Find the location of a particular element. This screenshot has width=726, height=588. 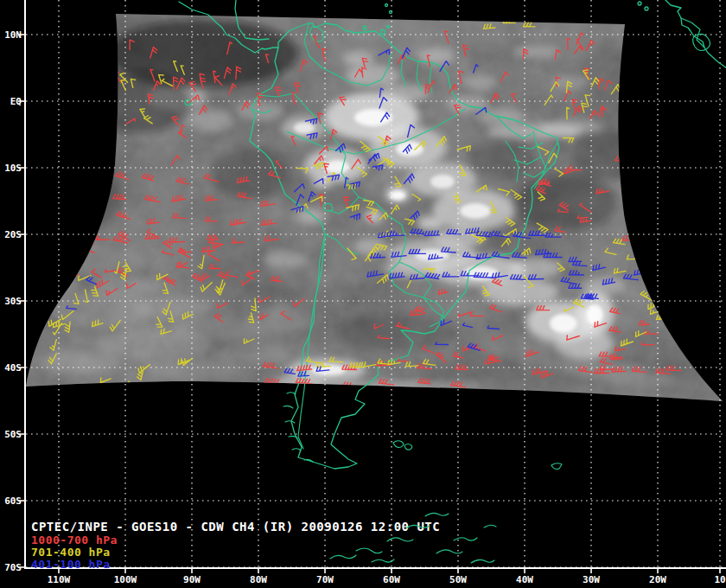

lon-tick-label: 60W is located at coordinates (392, 579).